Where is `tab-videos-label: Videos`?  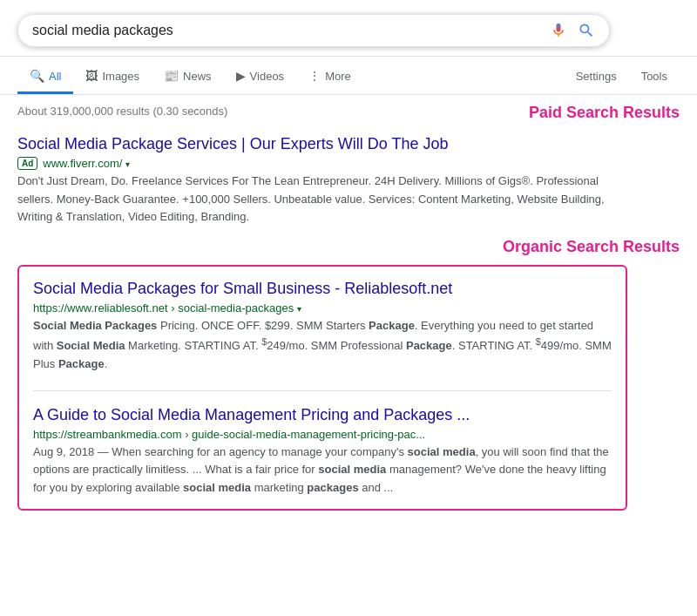 tab-videos-label: Videos is located at coordinates (267, 77).